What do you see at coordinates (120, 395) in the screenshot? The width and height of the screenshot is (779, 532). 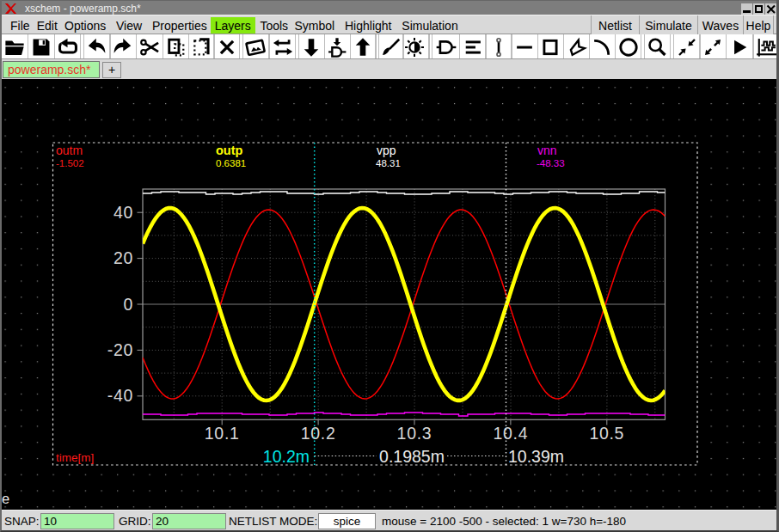 I see `svg-text: -40` at bounding box center [120, 395].